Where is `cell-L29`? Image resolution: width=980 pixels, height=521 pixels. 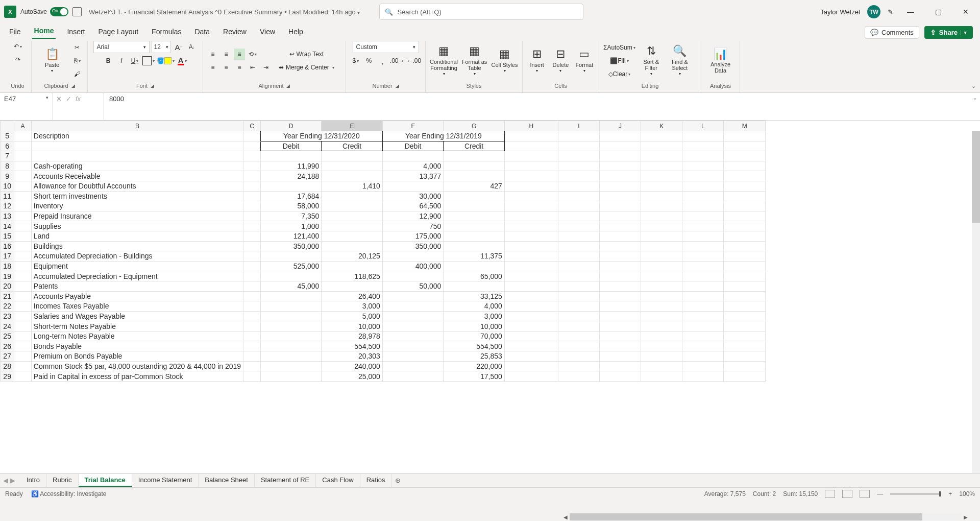
cell-L29 is located at coordinates (703, 376).